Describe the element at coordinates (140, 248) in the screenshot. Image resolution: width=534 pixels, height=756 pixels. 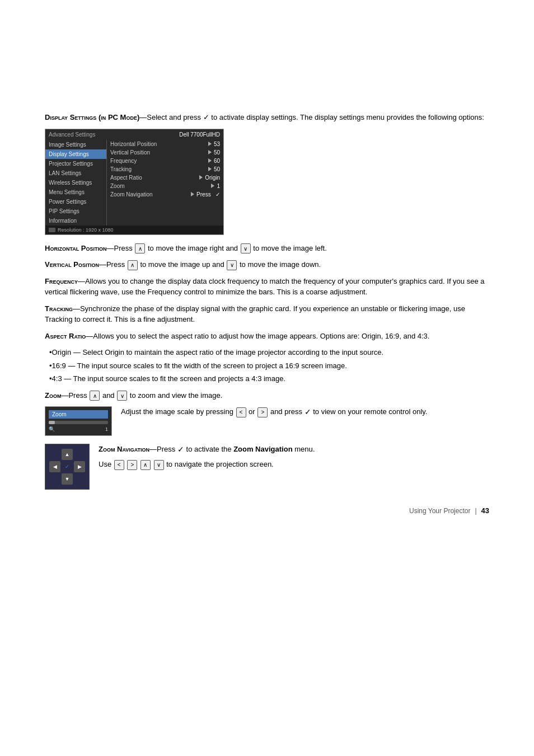
I see `up-arrow-icon: ∧` at that location.